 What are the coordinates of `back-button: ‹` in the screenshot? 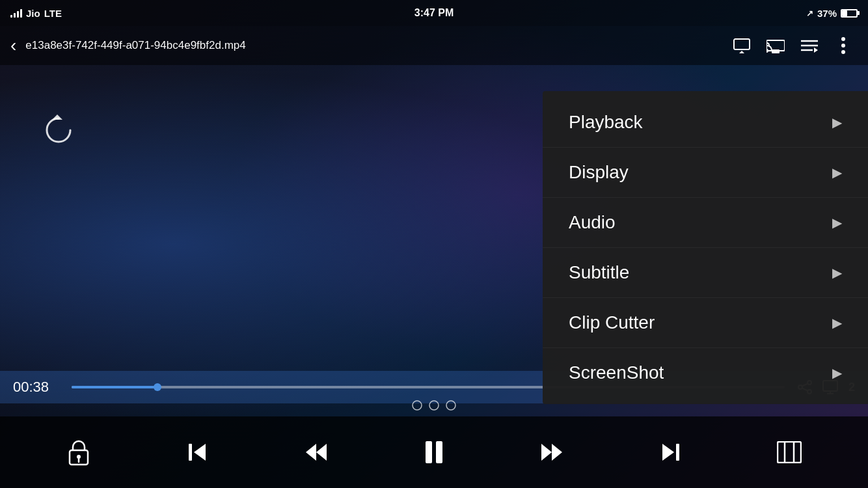 It's located at (13, 46).